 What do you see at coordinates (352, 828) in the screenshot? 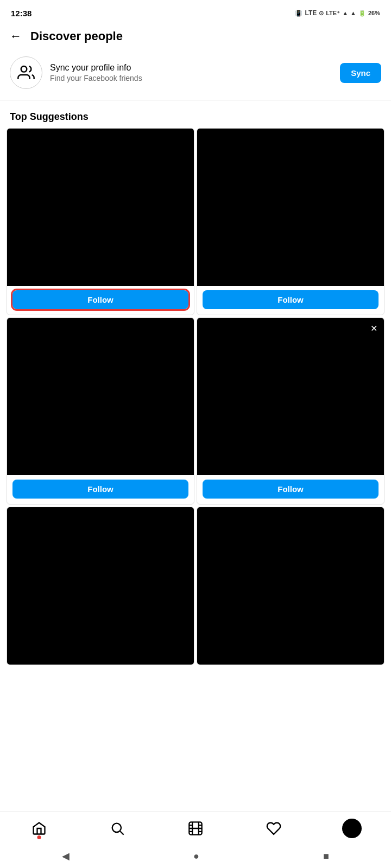
I see `profile-avatar` at bounding box center [352, 828].